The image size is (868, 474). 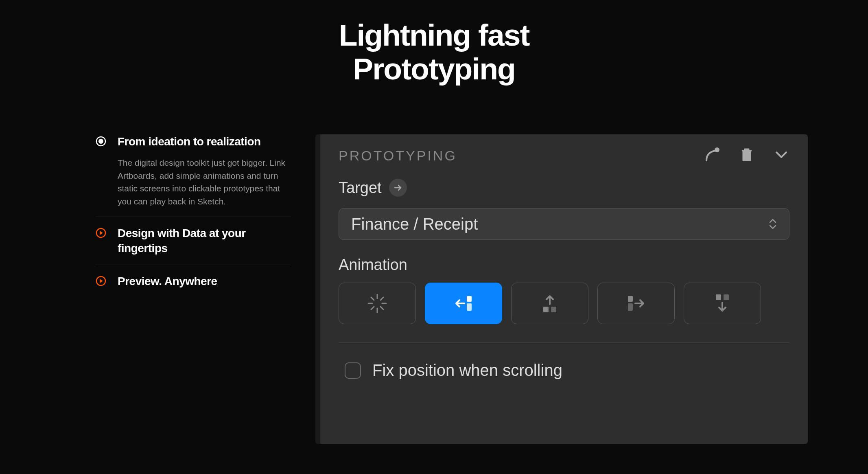 I want to click on feature-title: Design with Data at your fingertips, so click(x=204, y=241).